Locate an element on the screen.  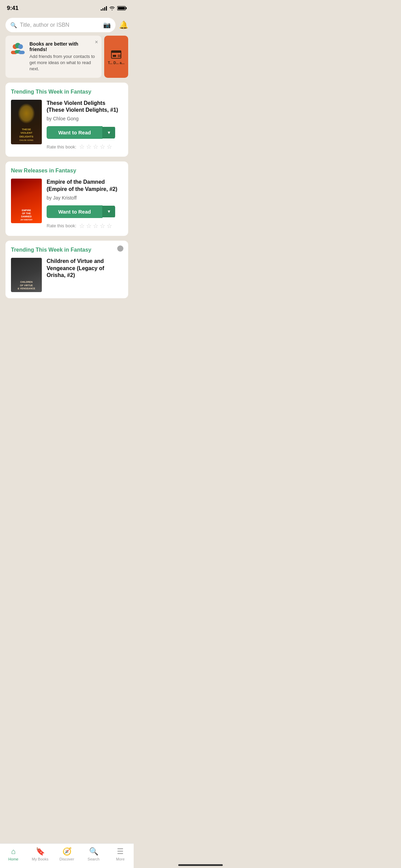
friends-banner-subtitle: Add friends from your contacts to get mo… is located at coordinates (63, 63).